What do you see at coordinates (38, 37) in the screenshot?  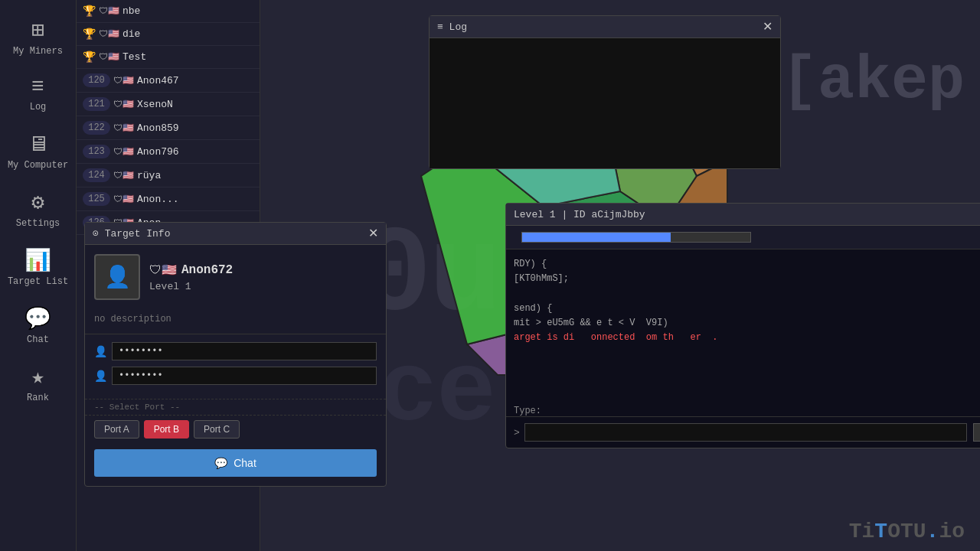 I see `sidebar-item-my-miners: ⊞ My Miners` at bounding box center [38, 37].